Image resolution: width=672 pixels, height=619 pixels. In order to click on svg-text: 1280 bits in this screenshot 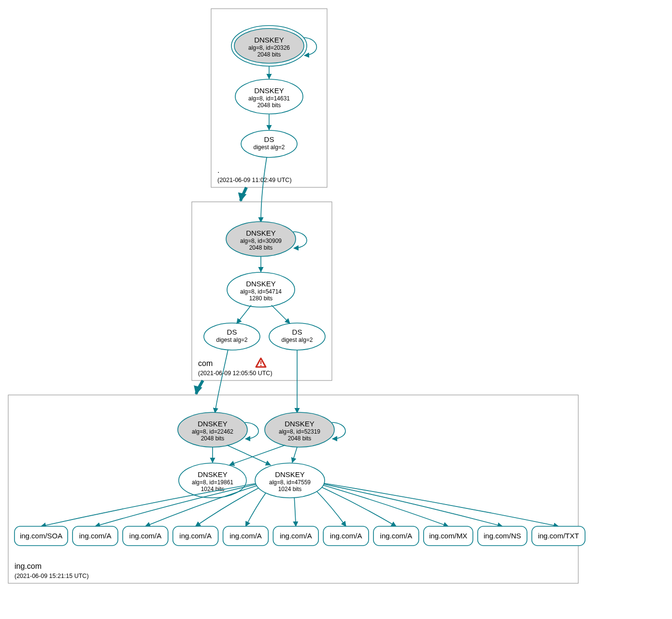, I will do `click(261, 298)`.